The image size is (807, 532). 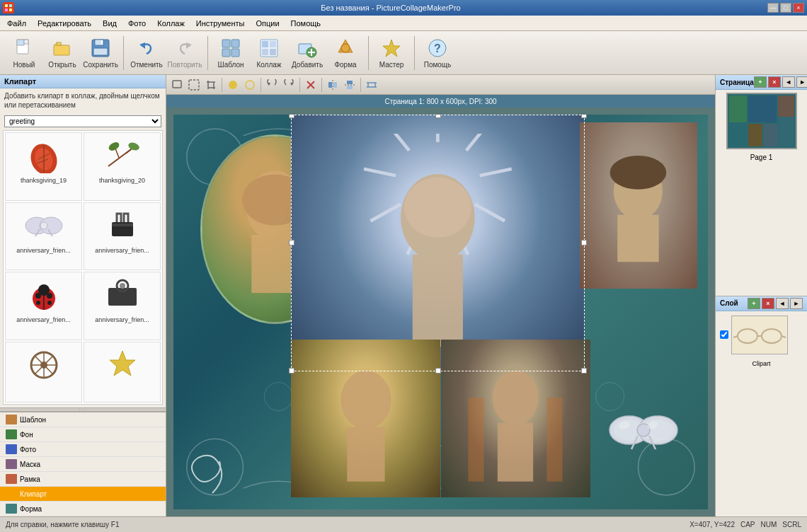 I want to click on title-controls: — □ ×, so click(x=786, y=8).